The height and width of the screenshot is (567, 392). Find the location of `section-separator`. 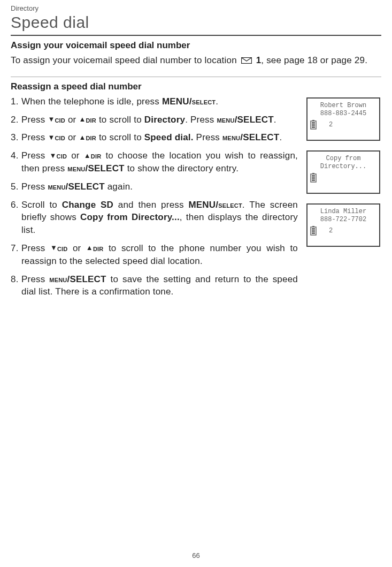

section-separator is located at coordinates (196, 77).